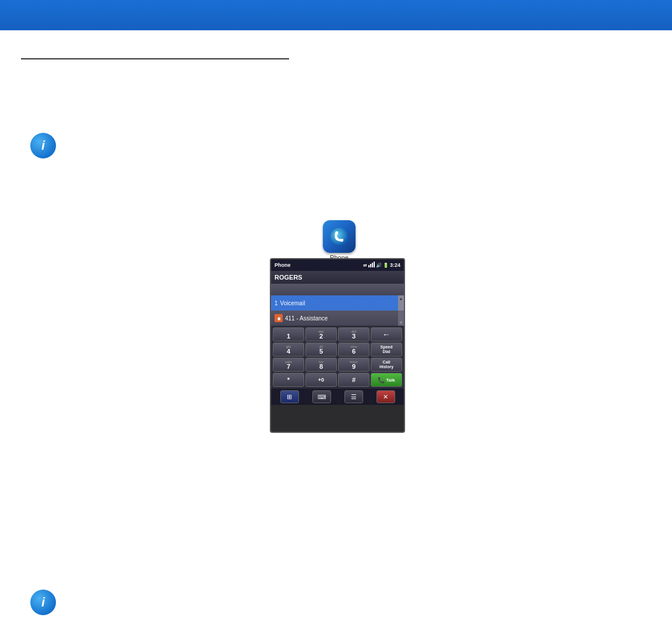  What do you see at coordinates (401, 323) in the screenshot?
I see `scroll-down-arrow: ▼` at bounding box center [401, 323].